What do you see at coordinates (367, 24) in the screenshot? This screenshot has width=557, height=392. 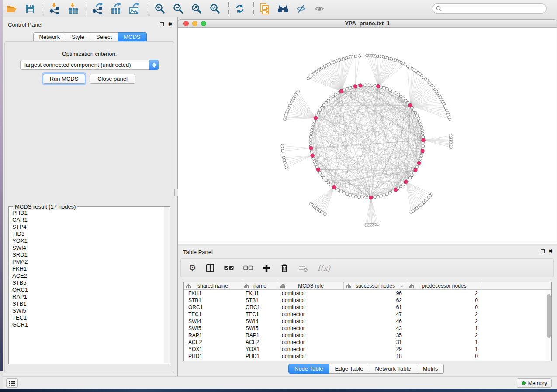 I see `network-window-titlebar: YPA_prune.txt_1` at bounding box center [367, 24].